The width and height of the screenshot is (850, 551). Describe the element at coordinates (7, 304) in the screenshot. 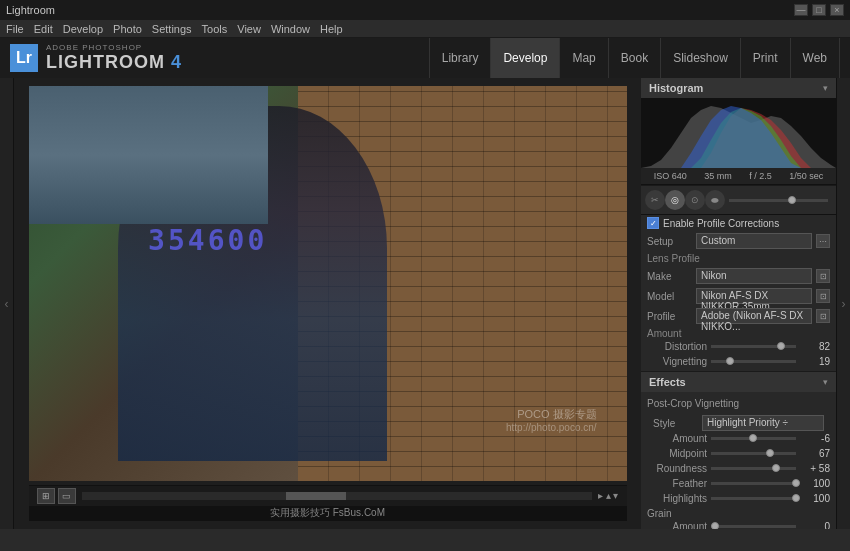

I see `left-arrow-icon: ‹` at that location.